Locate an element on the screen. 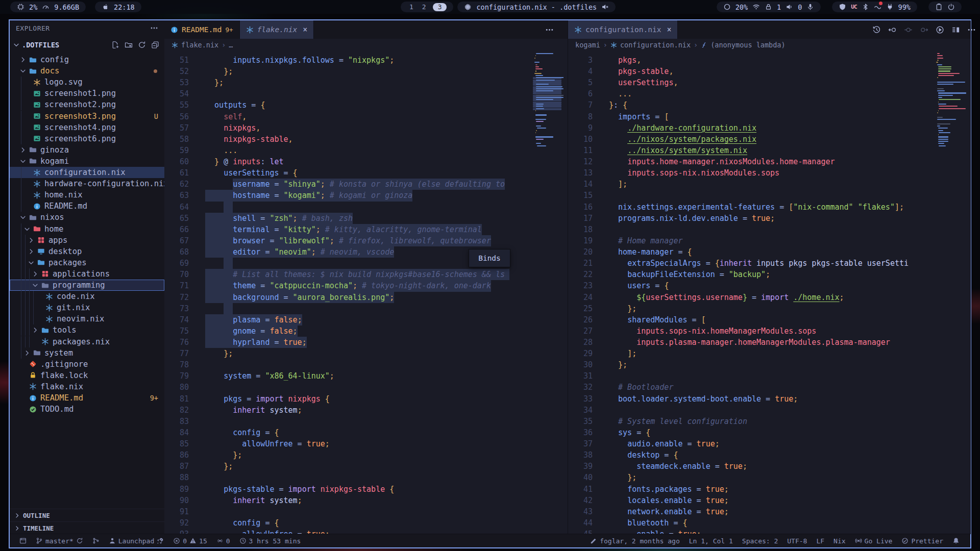 The height and width of the screenshot is (551, 980). tree-item-home.nix: home.nix is located at coordinates (87, 195).